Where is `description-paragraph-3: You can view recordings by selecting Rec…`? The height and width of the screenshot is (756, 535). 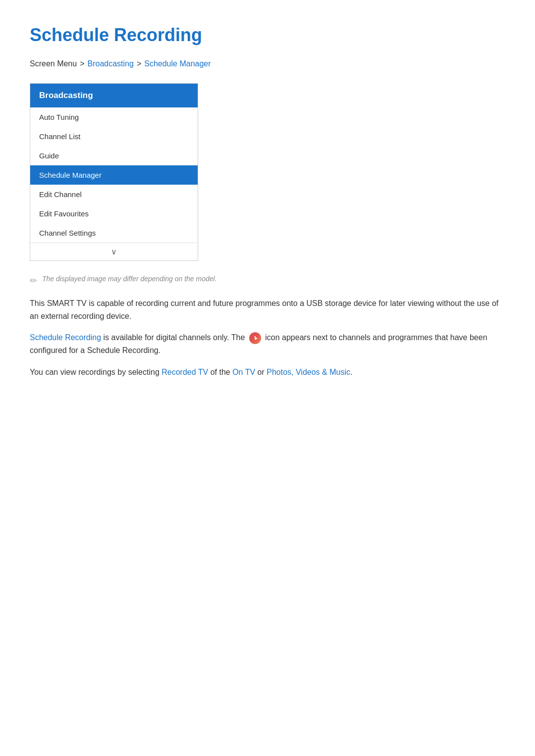 description-paragraph-3: You can view recordings by selecting Rec… is located at coordinates (268, 372).